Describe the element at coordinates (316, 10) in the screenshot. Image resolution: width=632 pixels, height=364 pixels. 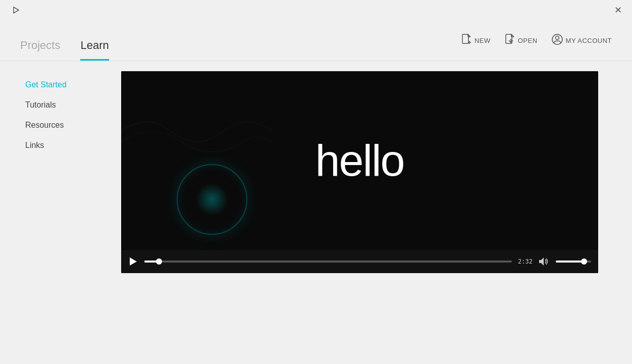
I see `top-bar: ✕` at that location.